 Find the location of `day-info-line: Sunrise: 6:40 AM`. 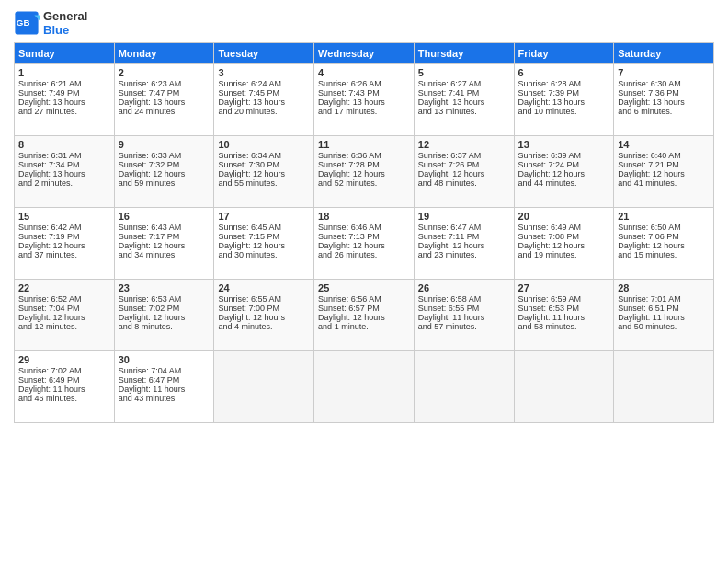

day-info-line: Sunrise: 6:40 AM is located at coordinates (664, 155).